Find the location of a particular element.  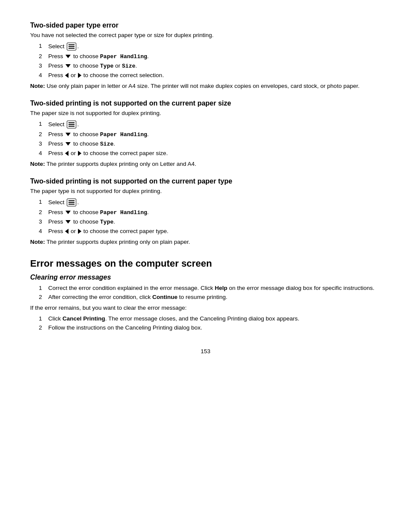

section-two-sided-paper-type-error: Two-sided paper type error You have not … is located at coordinates (206, 55).